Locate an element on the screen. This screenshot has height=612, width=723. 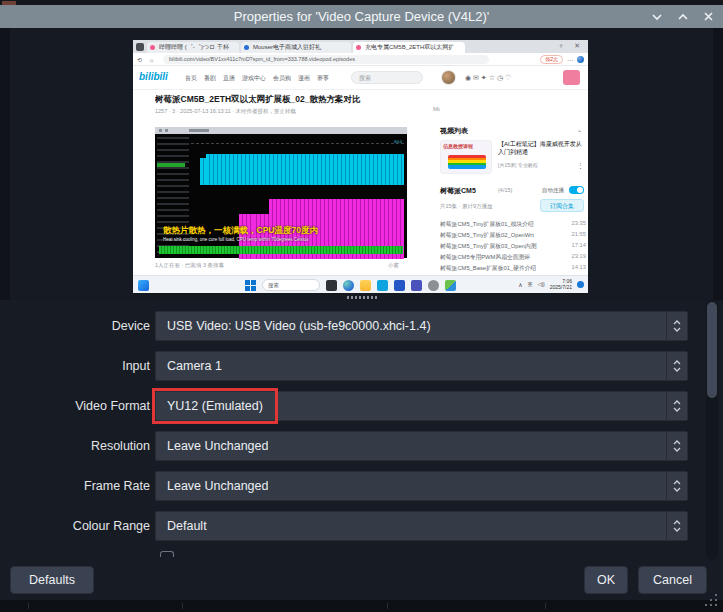
device-combobox: USB Video: USB Video (usb-fe9c0000.xhci-… is located at coordinates (422, 326).